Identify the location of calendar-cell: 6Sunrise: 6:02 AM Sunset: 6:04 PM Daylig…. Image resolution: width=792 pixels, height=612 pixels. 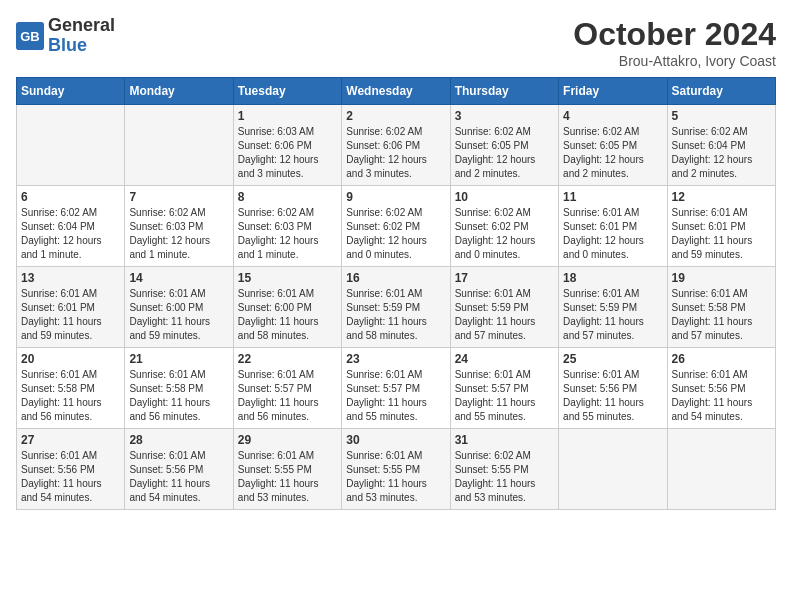
(71, 226).